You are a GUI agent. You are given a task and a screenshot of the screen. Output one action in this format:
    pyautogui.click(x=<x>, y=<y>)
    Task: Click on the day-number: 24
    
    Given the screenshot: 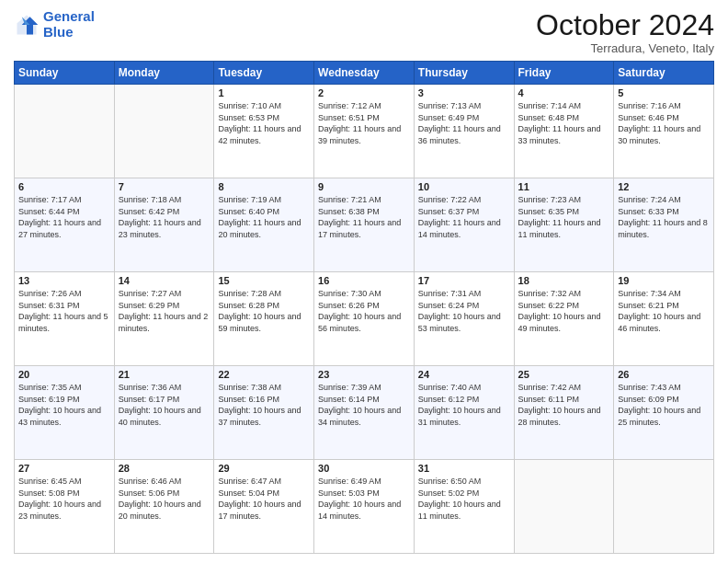 What is the action you would take?
    pyautogui.click(x=464, y=374)
    